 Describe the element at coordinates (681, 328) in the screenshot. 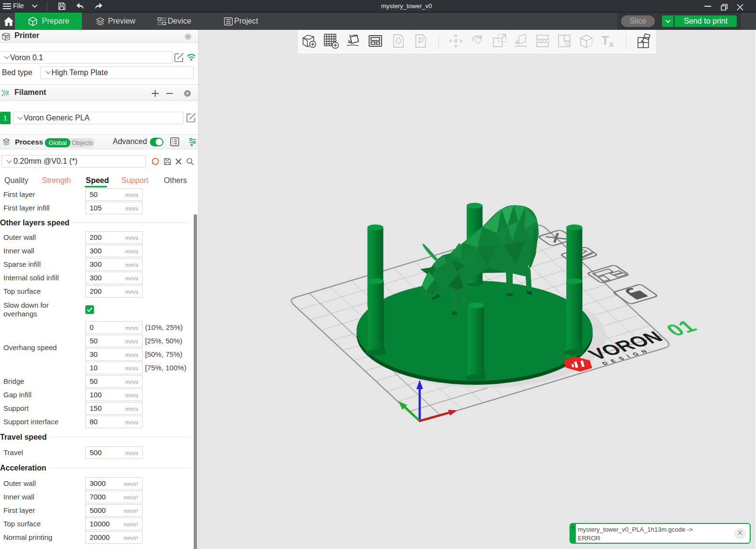

I see `svg-text: 01` at that location.